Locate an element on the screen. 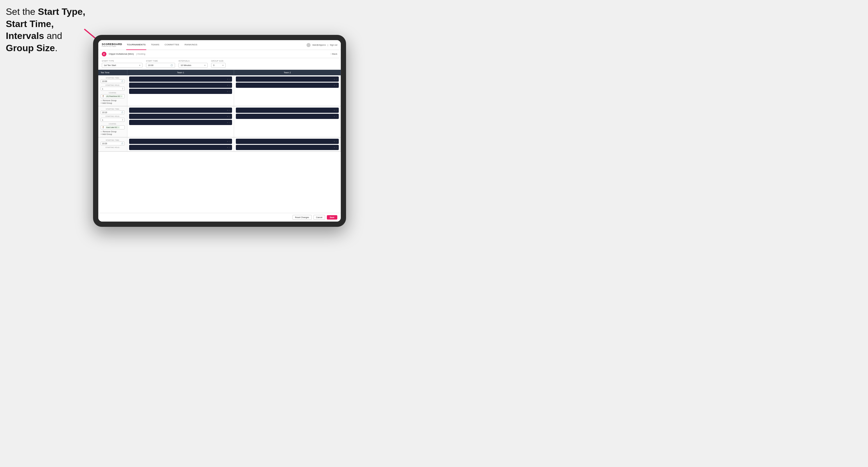  px-g3-1: × is located at coordinates (228, 142).